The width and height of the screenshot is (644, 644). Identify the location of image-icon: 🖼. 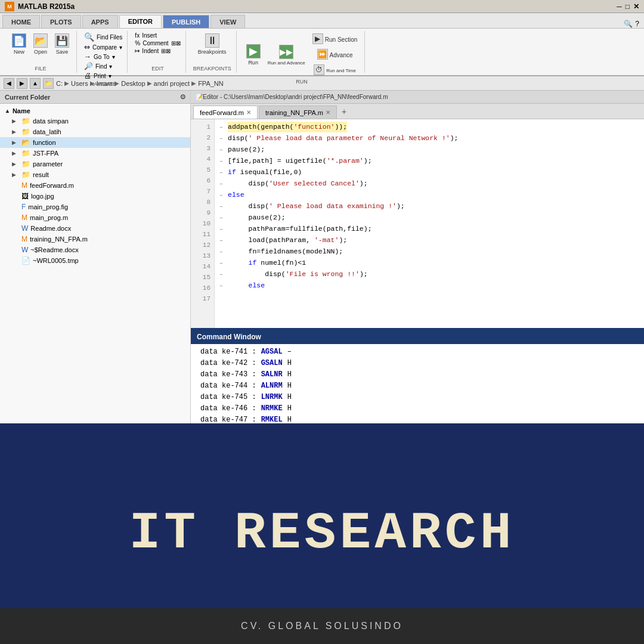
(25, 196).